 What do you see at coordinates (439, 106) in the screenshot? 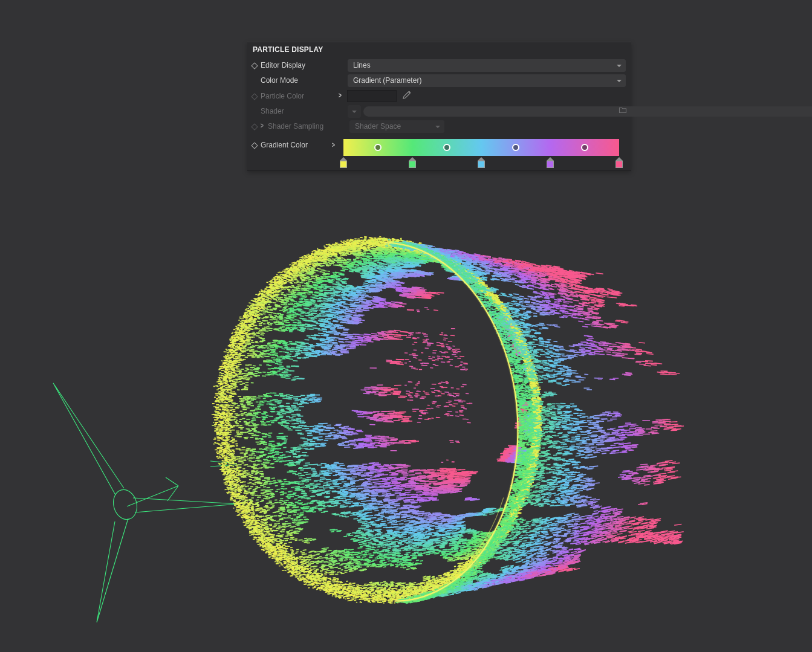
I see `particle-display-panel: PARTICLE DISPLAY Editor Display Lines Co…` at bounding box center [439, 106].